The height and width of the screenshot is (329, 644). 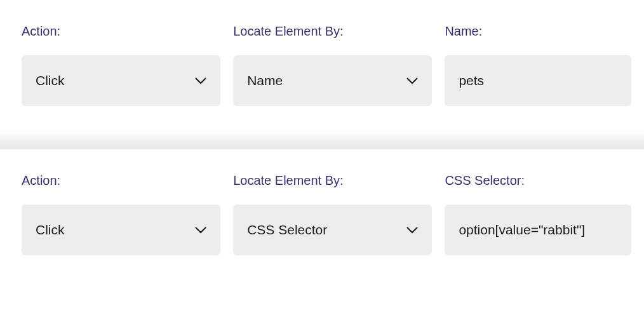 What do you see at coordinates (287, 230) in the screenshot?
I see `locate-by-select-value: CSS Selector` at bounding box center [287, 230].